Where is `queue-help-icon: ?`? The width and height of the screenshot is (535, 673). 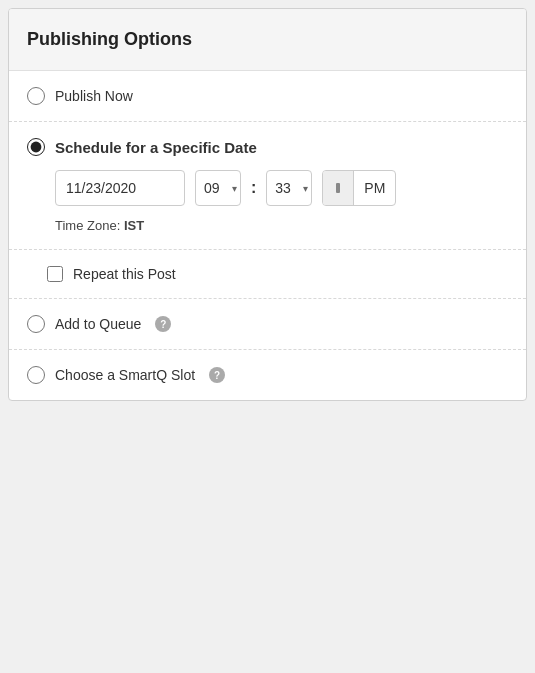
queue-help-icon: ? is located at coordinates (163, 324).